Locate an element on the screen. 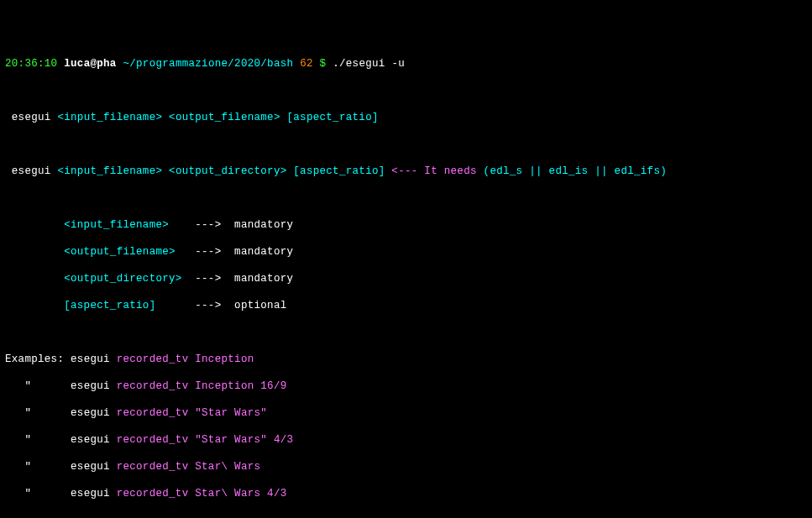 This screenshot has width=812, height=518. example-row: " esegui recorded_tv Star\ Wars 4/3 is located at coordinates (406, 494).